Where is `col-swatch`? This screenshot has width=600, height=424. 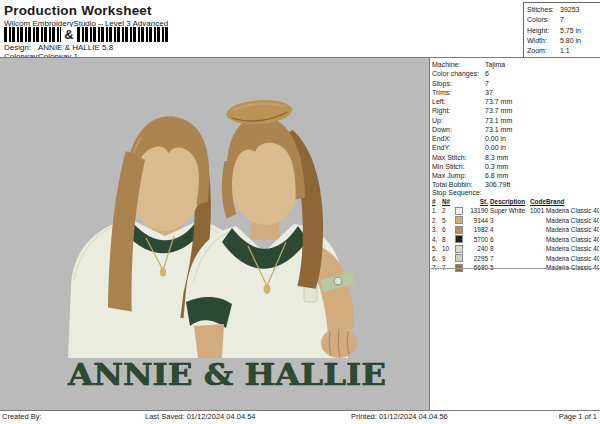 col-swatch is located at coordinates (460, 202).